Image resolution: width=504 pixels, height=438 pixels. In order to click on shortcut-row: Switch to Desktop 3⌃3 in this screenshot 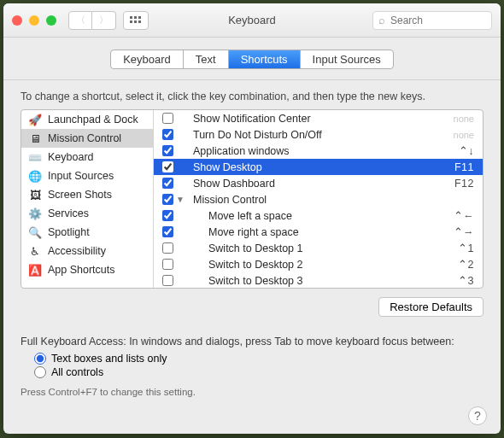, I will do `click(318, 280)`.